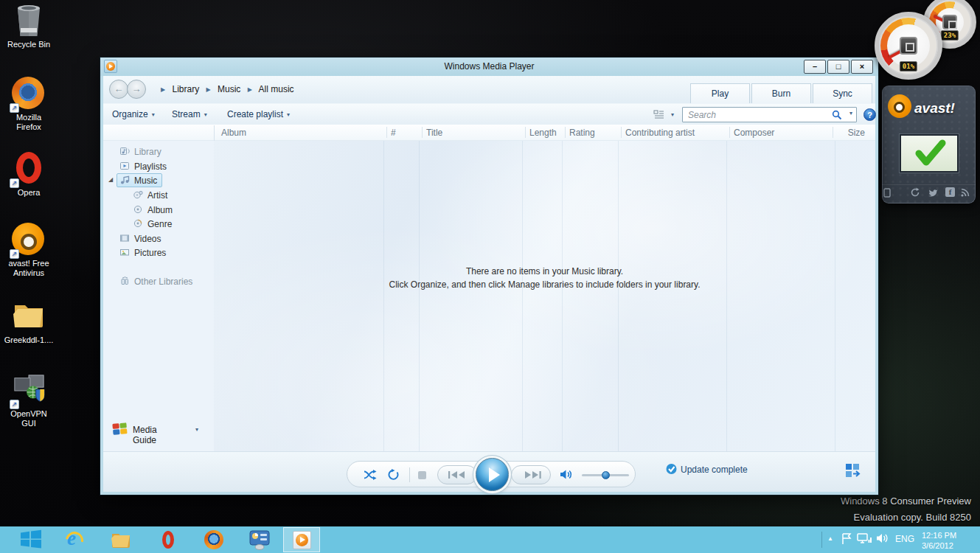  What do you see at coordinates (939, 540) in the screenshot?
I see `tray-clock: 12:16 PM 3/6/2012` at bounding box center [939, 540].